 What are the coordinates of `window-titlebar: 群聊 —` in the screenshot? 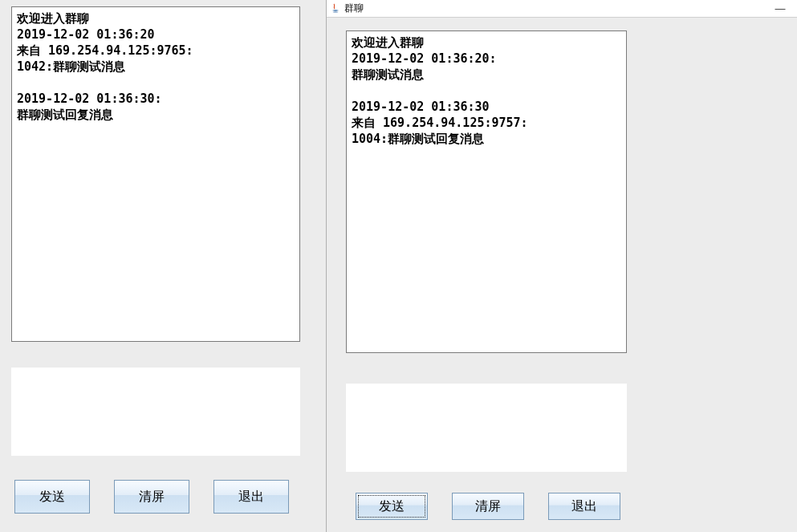 It's located at (562, 9).